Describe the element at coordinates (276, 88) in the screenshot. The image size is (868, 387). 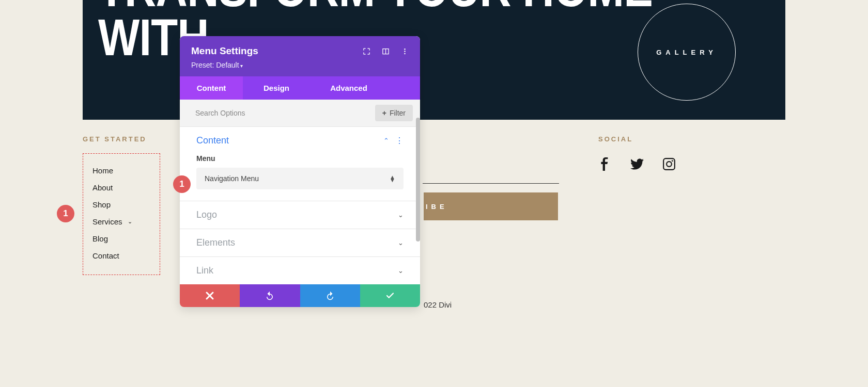
I see `tab-design: Design` at that location.